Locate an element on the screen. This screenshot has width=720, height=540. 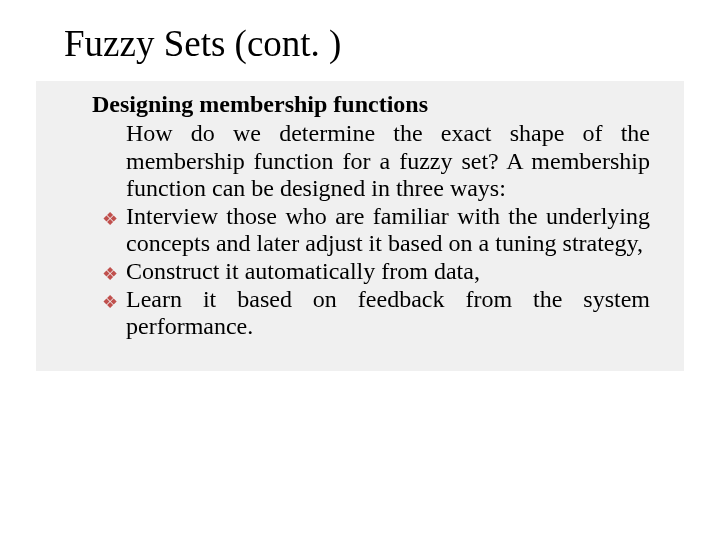
bullet-item: ❖ Construct it automatically from data, is located at coordinates (376, 272).